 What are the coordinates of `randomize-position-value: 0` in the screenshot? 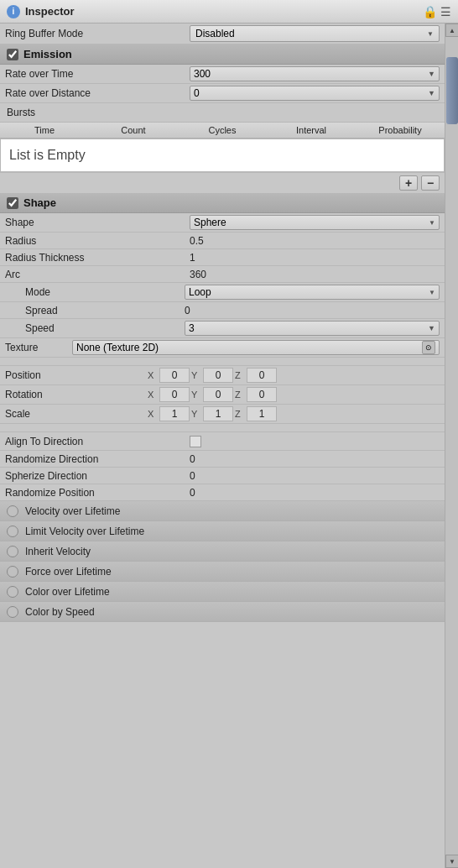 It's located at (315, 493).